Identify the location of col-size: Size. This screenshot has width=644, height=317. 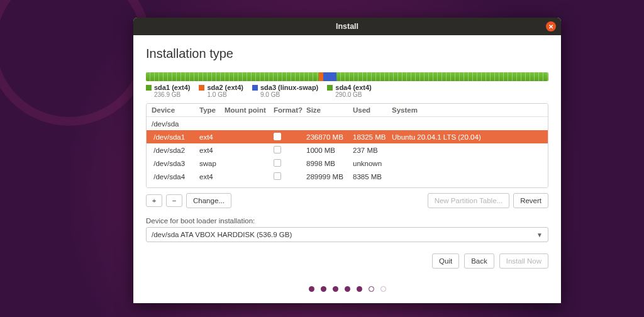
(330, 110).